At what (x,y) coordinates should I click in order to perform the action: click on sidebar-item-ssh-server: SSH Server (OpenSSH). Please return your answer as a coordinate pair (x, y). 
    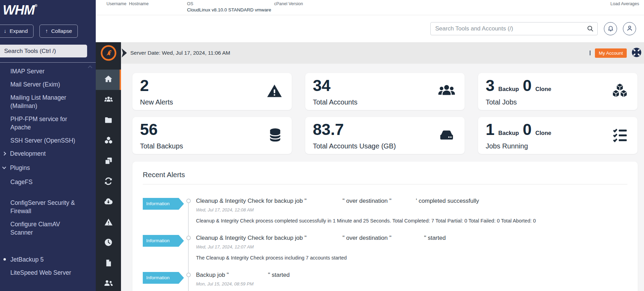
    Looking at the image, I should click on (46, 140).